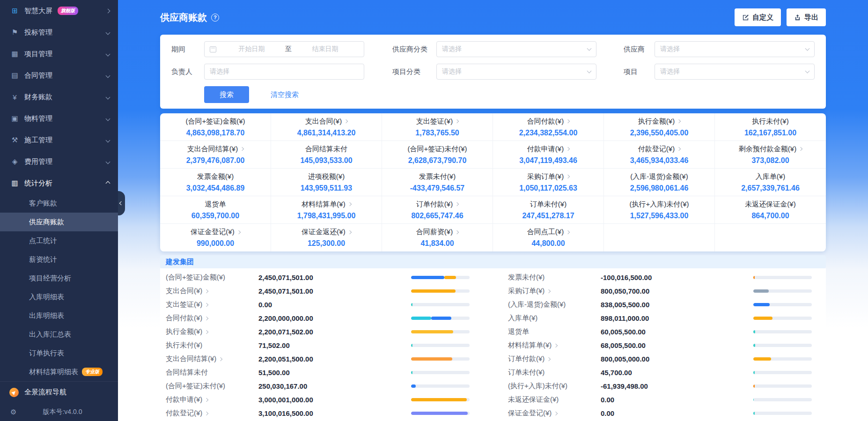 Image resolution: width=868 pixels, height=421 pixels. Describe the element at coordinates (59, 372) in the screenshot. I see `sidebar-subitem-material-settlement-detail: 材料结算明细表专业版` at that location.